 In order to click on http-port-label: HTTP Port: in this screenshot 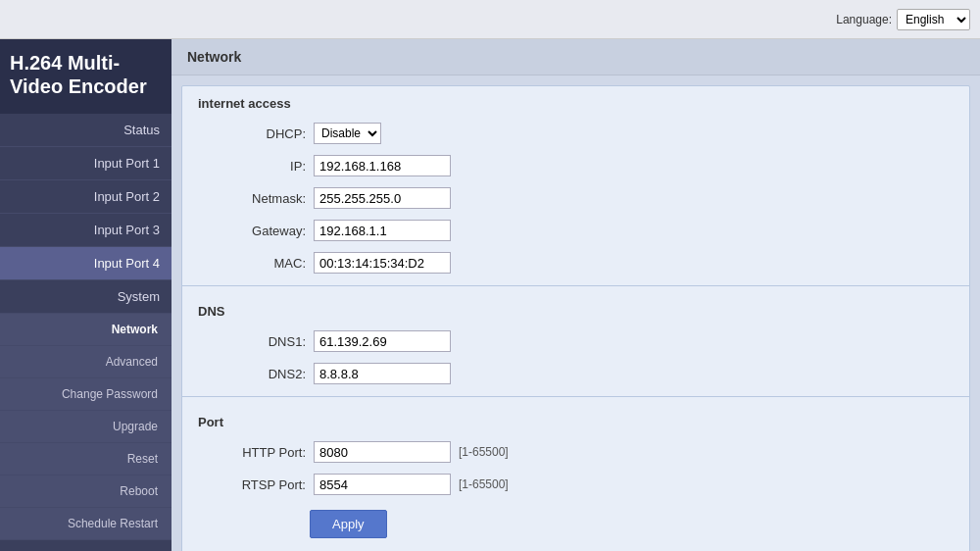, I will do `click(252, 453)`.